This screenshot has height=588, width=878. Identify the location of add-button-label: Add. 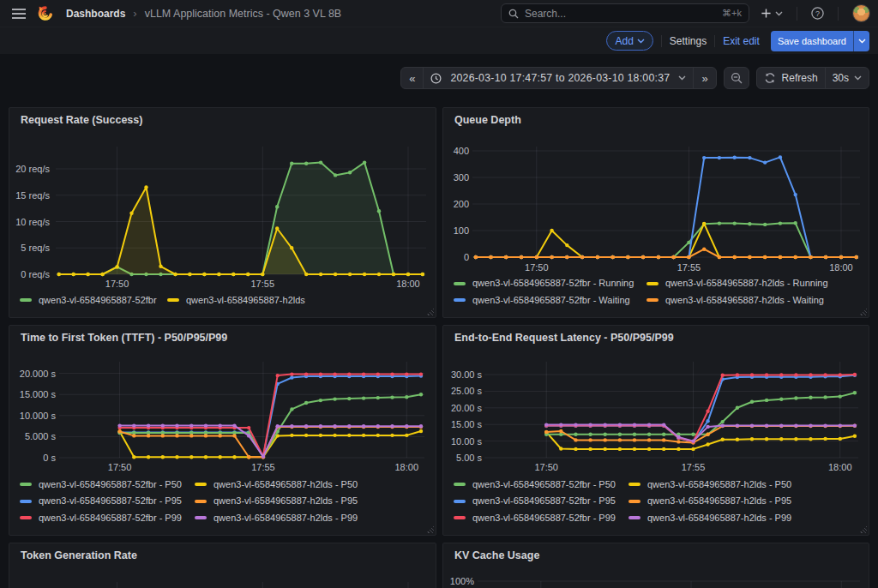
(624, 41).